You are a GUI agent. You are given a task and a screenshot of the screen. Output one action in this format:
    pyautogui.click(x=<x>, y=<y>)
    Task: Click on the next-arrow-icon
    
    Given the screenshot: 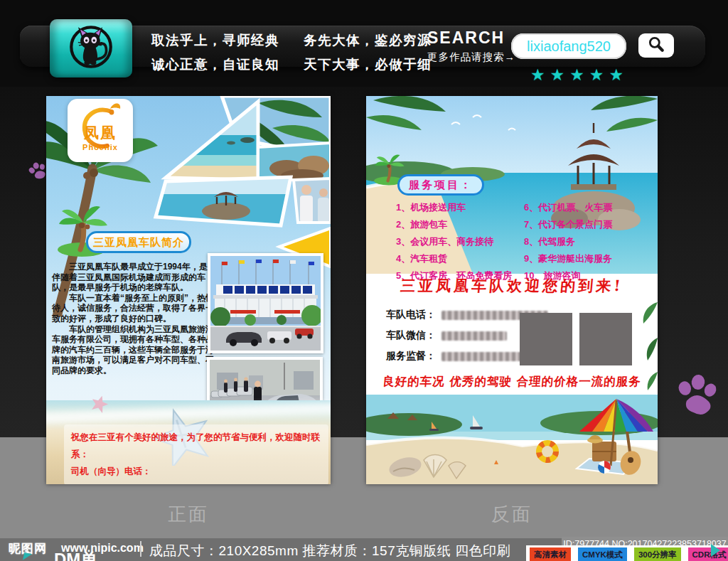 What is the action you would take?
    pyautogui.click(x=715, y=550)
    